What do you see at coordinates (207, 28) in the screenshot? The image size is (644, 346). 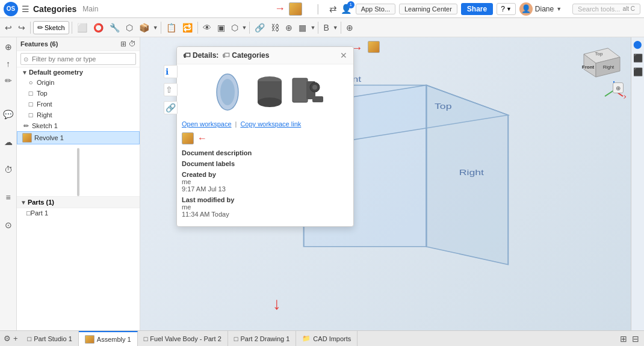 I see `tb-icon-8: 👁` at bounding box center [207, 28].